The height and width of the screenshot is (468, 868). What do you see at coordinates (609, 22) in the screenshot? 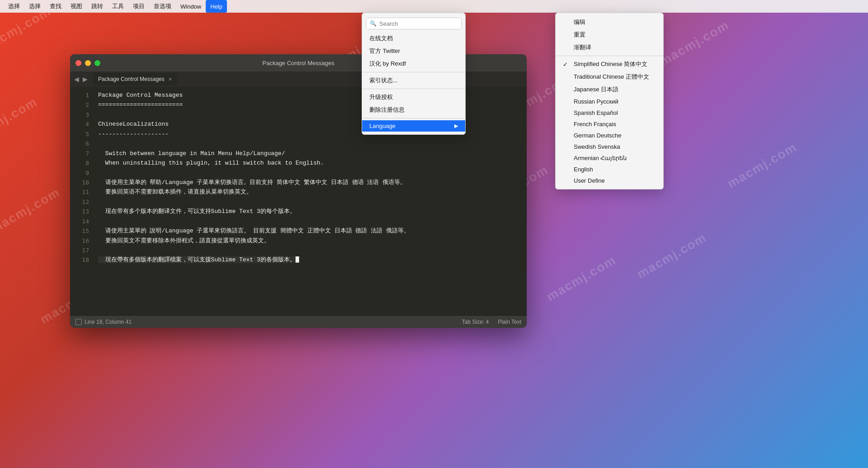
I see `submenu-item-edit: 编辑` at bounding box center [609, 22].